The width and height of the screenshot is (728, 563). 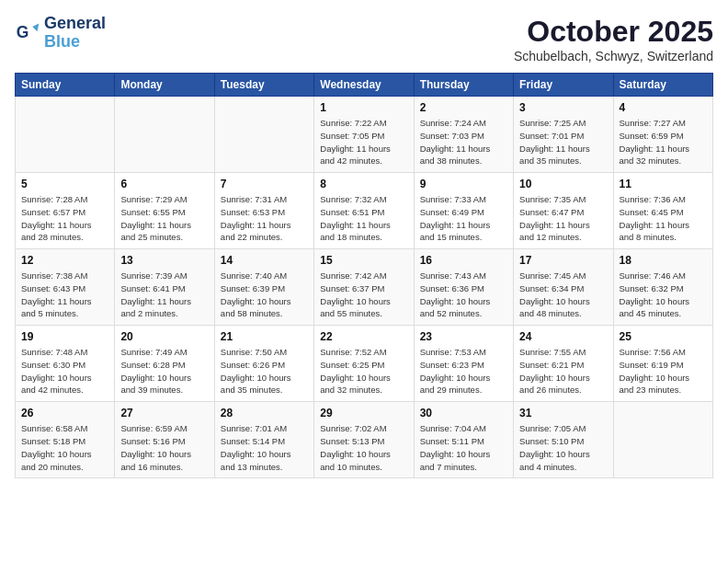 I want to click on day-info: Sunrise: 7:36 AMSunset: 6:45 PMDaylight:…, so click(x=664, y=219).